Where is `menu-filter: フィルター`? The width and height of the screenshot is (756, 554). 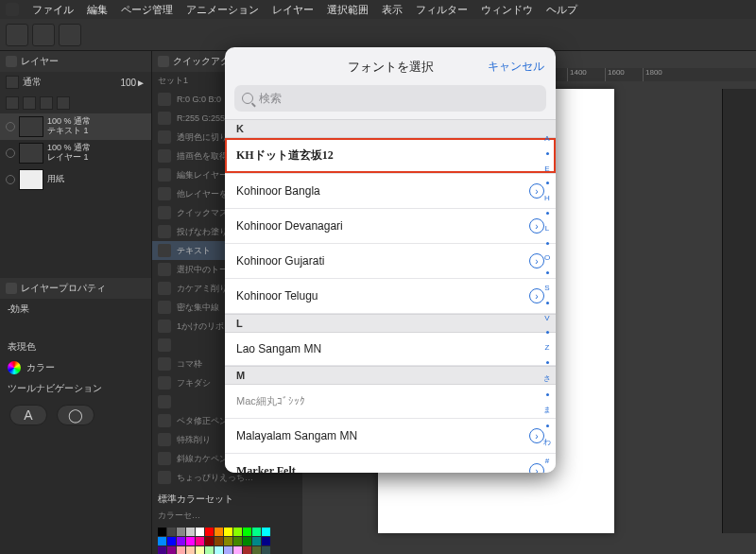
menu-filter: フィルター is located at coordinates (442, 9).